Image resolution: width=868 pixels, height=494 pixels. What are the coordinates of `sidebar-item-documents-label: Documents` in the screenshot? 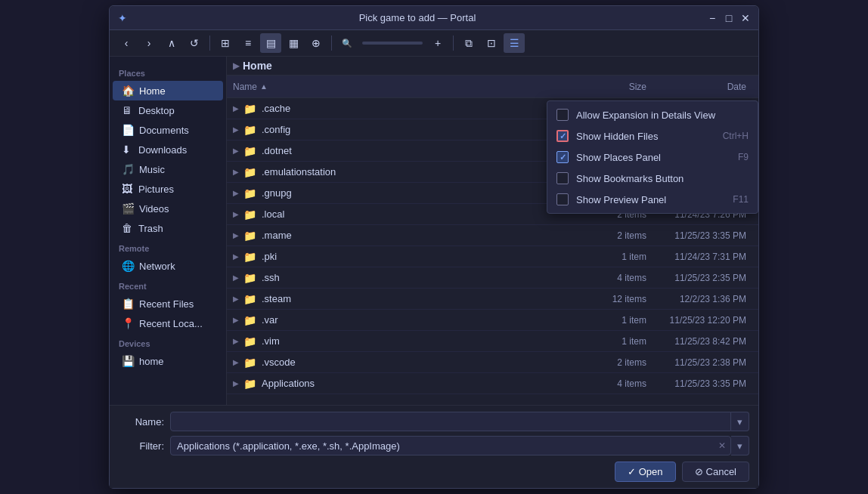 It's located at (164, 130).